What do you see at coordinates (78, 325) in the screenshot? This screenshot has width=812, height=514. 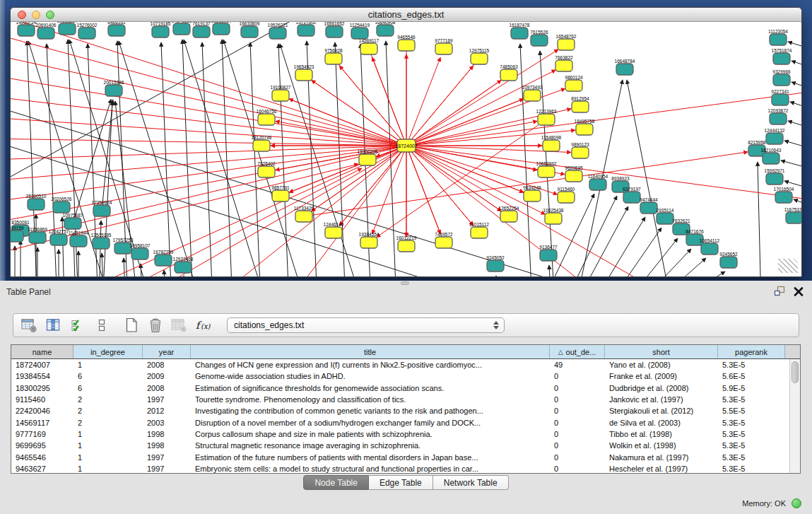 I see `row-checklist-button` at bounding box center [78, 325].